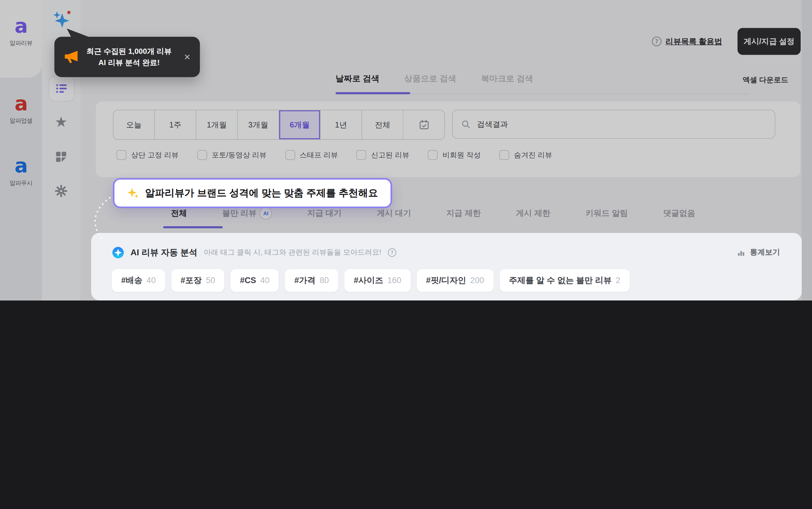 Image resolution: width=812 pixels, height=509 pixels. What do you see at coordinates (133, 193) in the screenshot?
I see `sparkles-emoji-icon` at bounding box center [133, 193].